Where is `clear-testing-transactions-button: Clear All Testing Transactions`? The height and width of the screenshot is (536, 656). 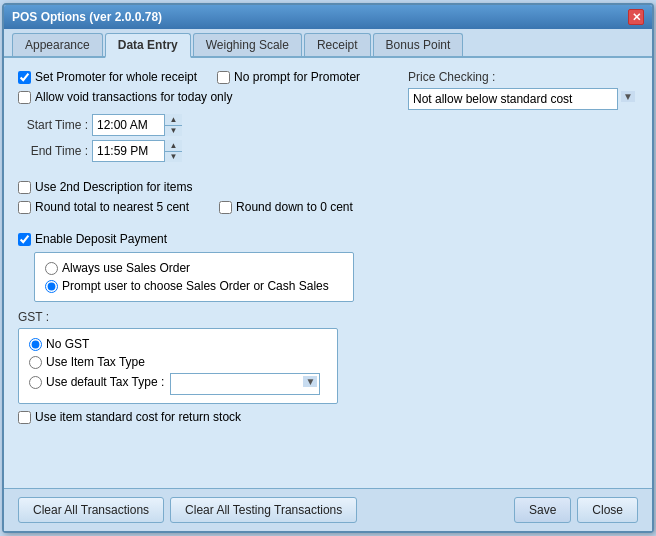 clear-testing-transactions-button: Clear All Testing Transactions is located at coordinates (264, 510).